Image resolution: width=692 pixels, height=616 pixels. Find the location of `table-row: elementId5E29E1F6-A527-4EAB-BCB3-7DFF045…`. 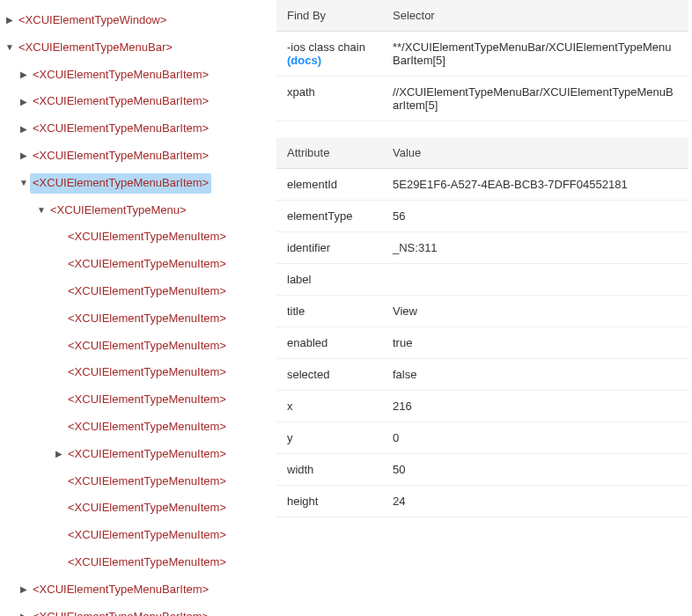

table-row: elementId5E29E1F6-A527-4EAB-BCB3-7DFF045… is located at coordinates (482, 185).